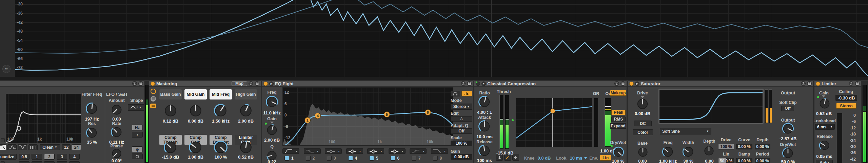  Describe the element at coordinates (117, 161) in the screenshot. I see `lfo-phase-value: 0.00°` at that location.